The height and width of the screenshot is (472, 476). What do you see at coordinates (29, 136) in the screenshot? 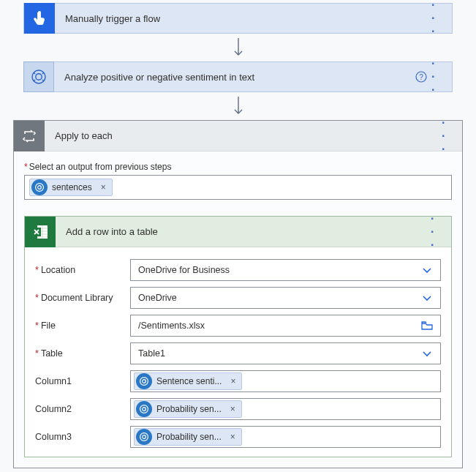
I see `loop-icon` at bounding box center [29, 136].